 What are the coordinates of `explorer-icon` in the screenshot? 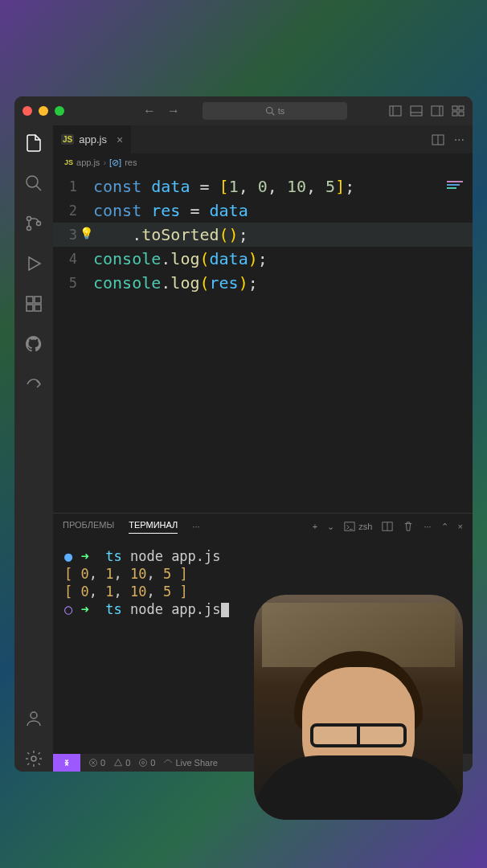 It's located at (34, 145).